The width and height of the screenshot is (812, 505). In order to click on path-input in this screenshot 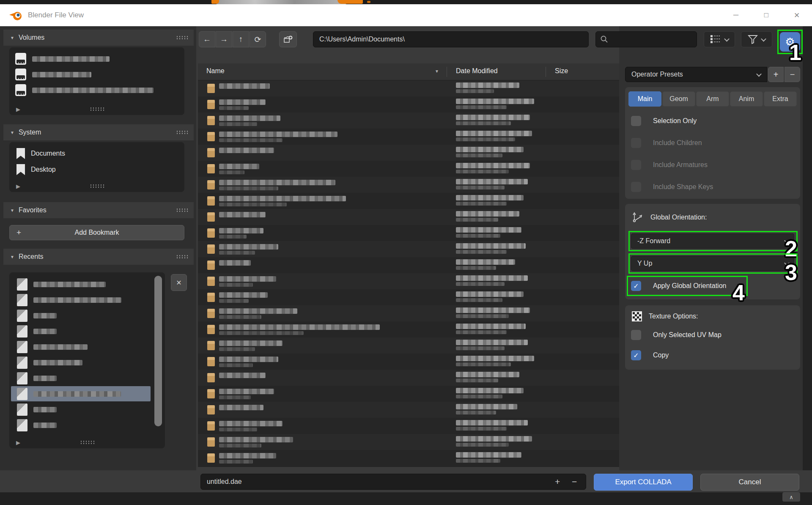, I will do `click(451, 39)`.